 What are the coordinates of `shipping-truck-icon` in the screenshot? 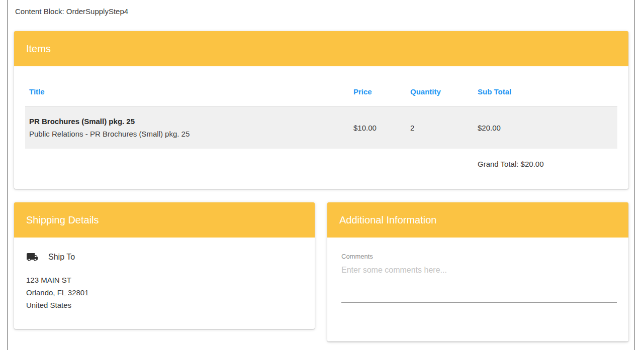 It's located at (32, 257).